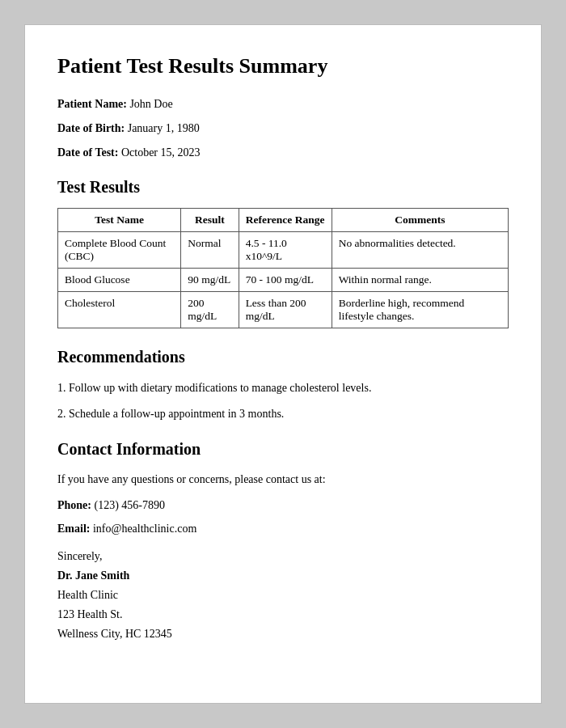 The width and height of the screenshot is (566, 728). What do you see at coordinates (285, 311) in the screenshot?
I see `cell-reference-range: Less than 200 mg/dL` at bounding box center [285, 311].